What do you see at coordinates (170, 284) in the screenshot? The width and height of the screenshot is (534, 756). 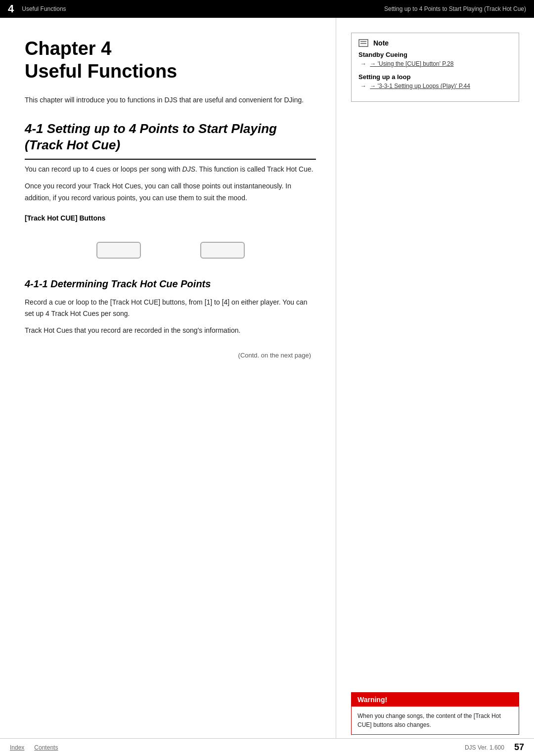 I see `section-411-heading: 4-1-1 Determining Track Hot Cue Points` at bounding box center [170, 284].